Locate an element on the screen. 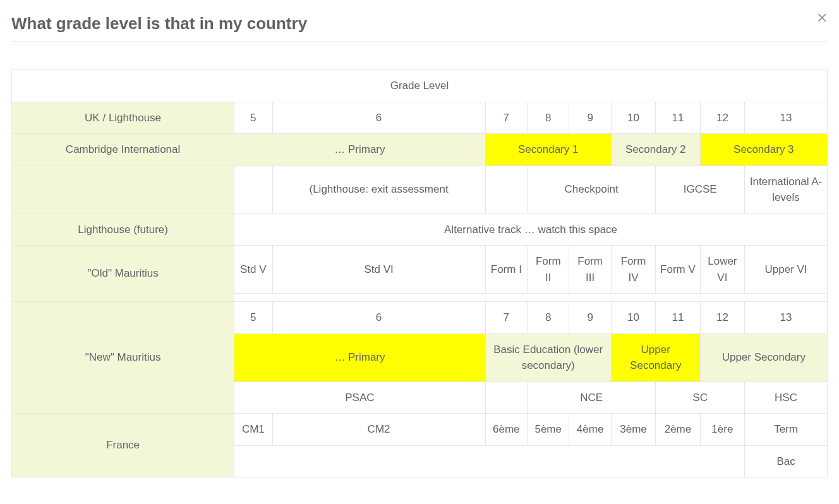  uk-grade-12: 12 is located at coordinates (722, 117).